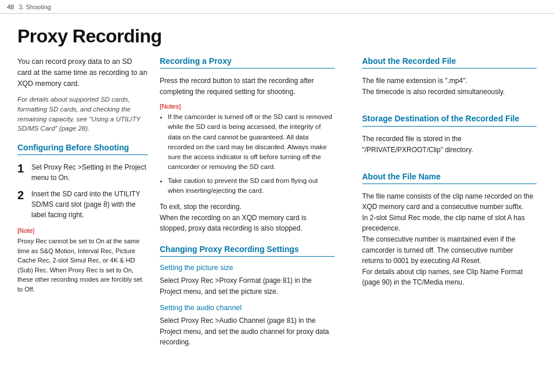 The width and height of the screenshot is (554, 392). What do you see at coordinates (82, 231) in the screenshot?
I see `note-label: [Note]` at bounding box center [82, 231].